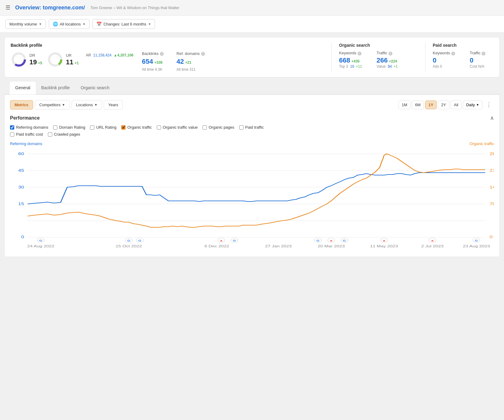  What do you see at coordinates (352, 66) in the screenshot?
I see `org-kw-sub-val: 16` at bounding box center [352, 66].